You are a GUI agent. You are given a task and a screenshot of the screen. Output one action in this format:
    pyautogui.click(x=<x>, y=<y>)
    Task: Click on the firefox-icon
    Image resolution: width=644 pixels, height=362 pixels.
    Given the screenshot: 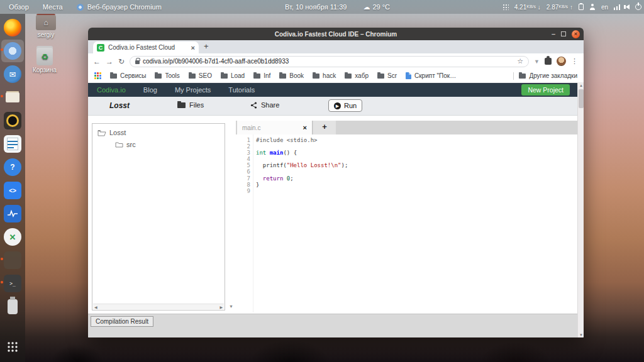 What is the action you would take?
    pyautogui.click(x=13, y=28)
    